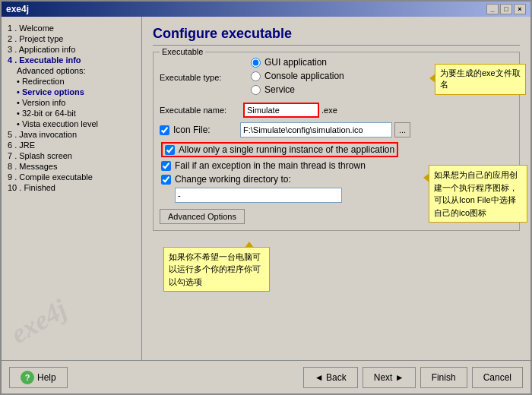 The height and width of the screenshot is (395, 532). Describe the element at coordinates (331, 378) in the screenshot. I see `back-label: ◄ Back` at that location.